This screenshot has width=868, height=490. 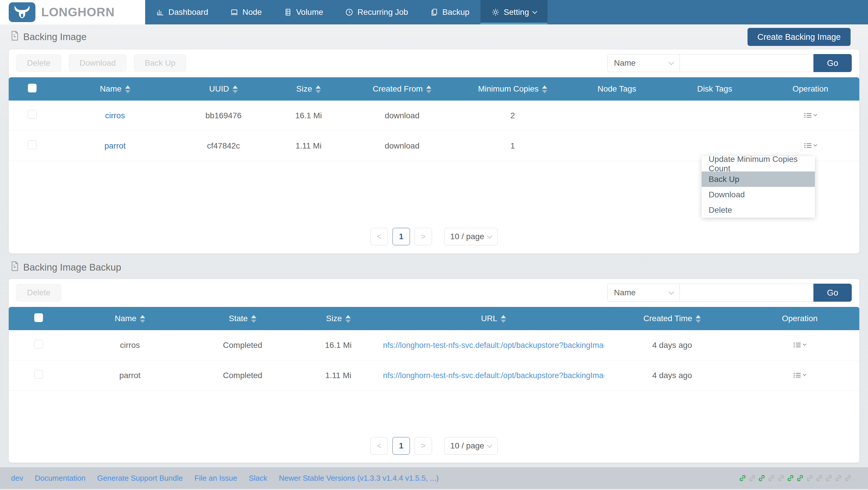 I want to click on cell-created-from: download, so click(x=402, y=116).